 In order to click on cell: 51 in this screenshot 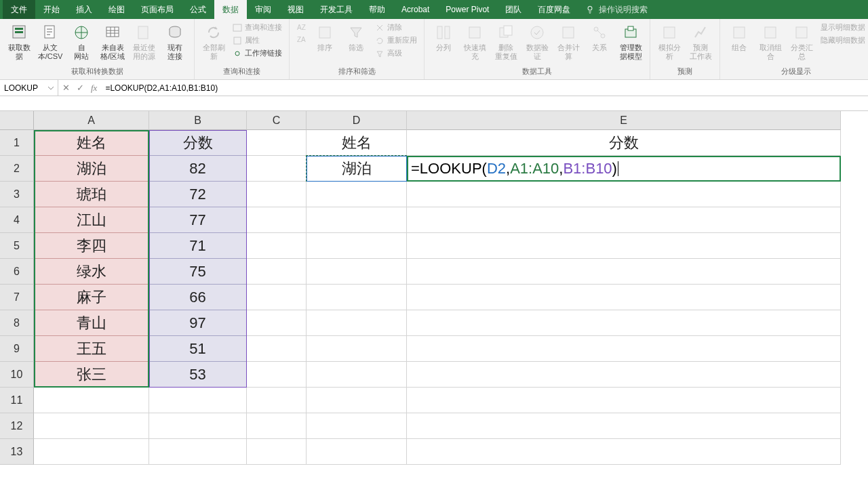, I will do `click(198, 349)`.